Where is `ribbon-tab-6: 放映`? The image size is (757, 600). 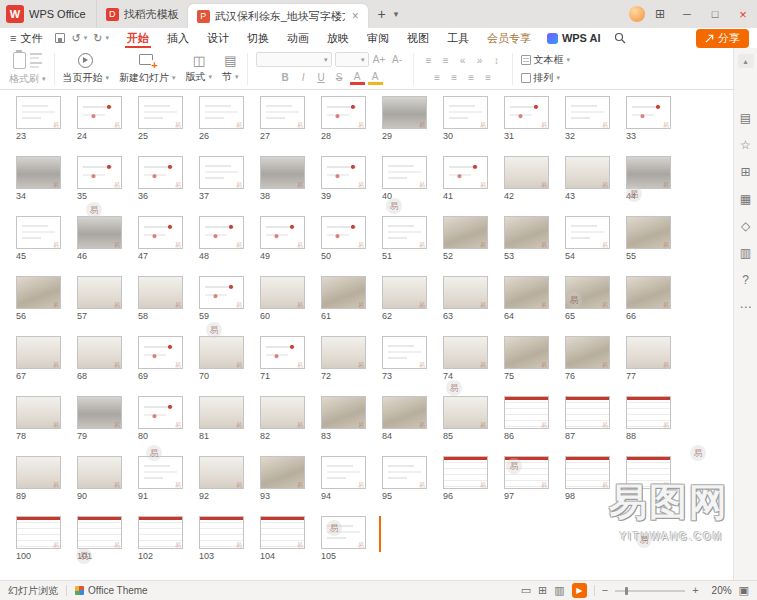
ribbon-tab-6: 放映 is located at coordinates (338, 38).